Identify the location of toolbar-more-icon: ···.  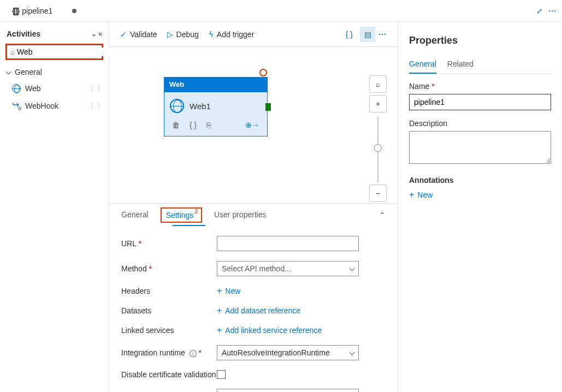
(382, 34).